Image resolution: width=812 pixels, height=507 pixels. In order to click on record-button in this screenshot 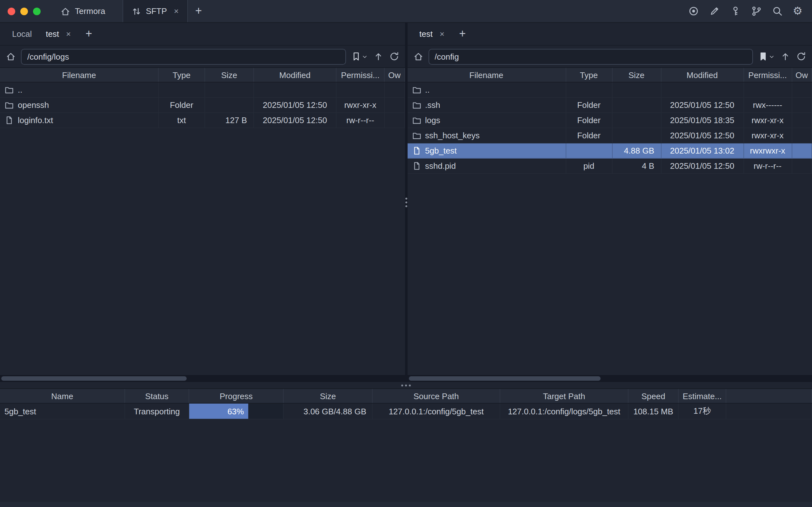, I will do `click(694, 11)`.